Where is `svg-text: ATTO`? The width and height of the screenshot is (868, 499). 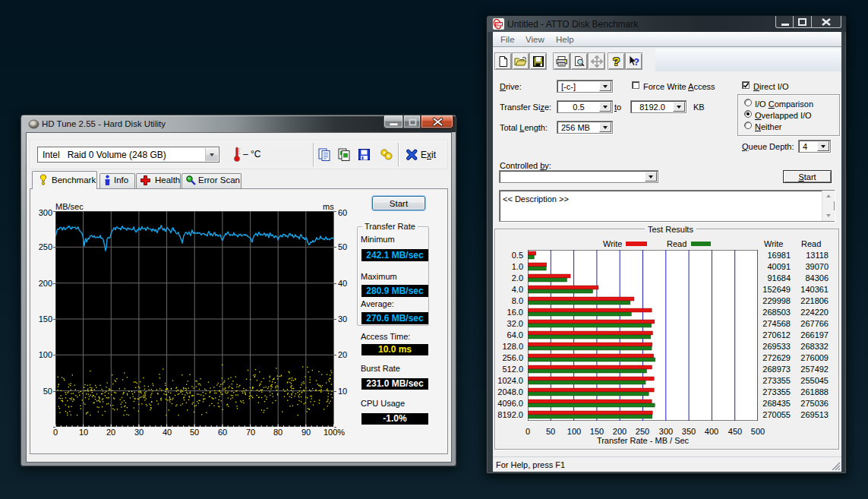
svg-text: ATTO is located at coordinates (500, 24).